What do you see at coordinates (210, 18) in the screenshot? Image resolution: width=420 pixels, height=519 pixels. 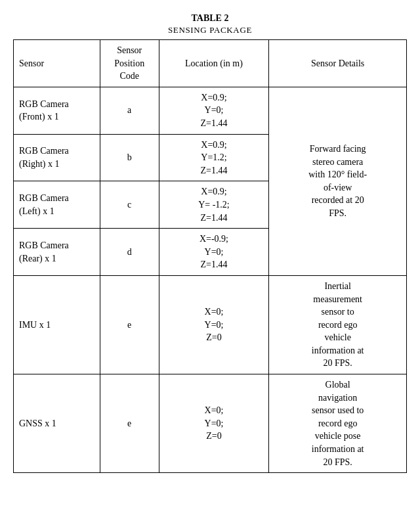 I see `table-title: TABLE 2` at bounding box center [210, 18].